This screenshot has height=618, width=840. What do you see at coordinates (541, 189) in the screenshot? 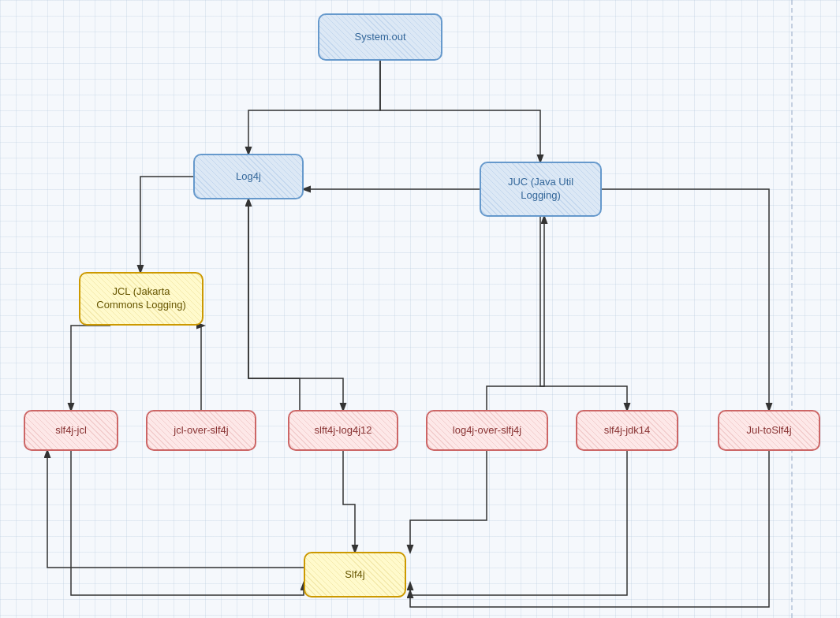
I see `juc-node: JUC (Java Util Logging)` at bounding box center [541, 189].